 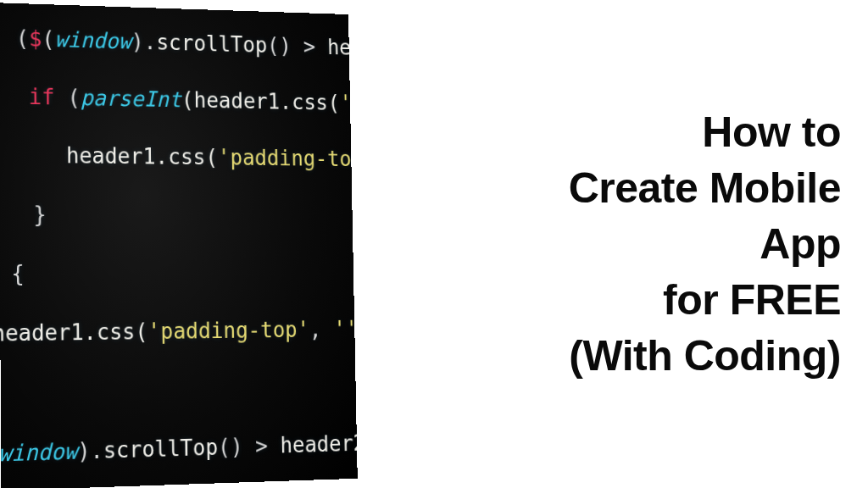 I want to click on code-token: {, so click(x=12, y=274).